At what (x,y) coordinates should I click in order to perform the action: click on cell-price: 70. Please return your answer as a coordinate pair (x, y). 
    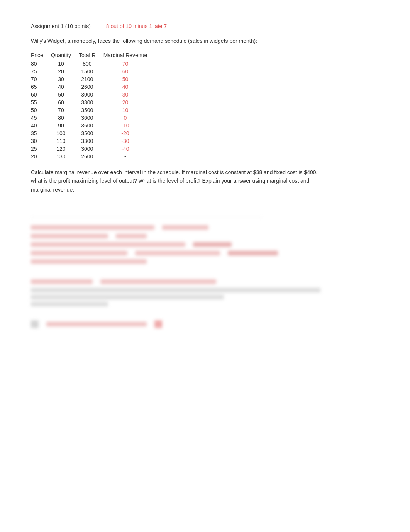
    Looking at the image, I should click on (41, 79).